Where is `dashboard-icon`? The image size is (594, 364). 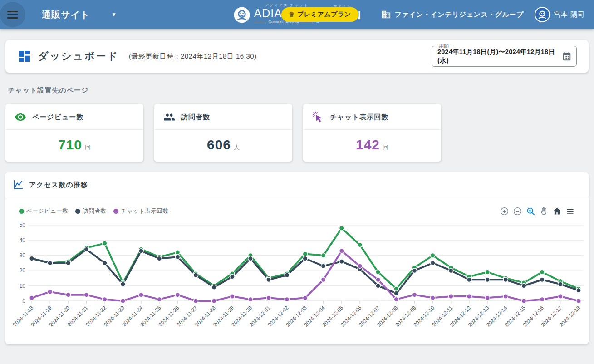 dashboard-icon is located at coordinates (25, 56).